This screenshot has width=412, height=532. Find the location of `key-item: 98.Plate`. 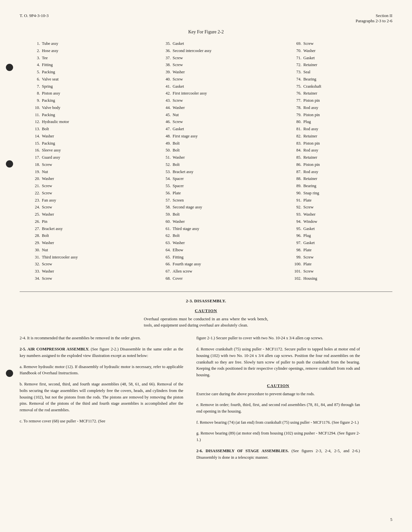

key-item: 98.Plate is located at coordinates (337, 250).